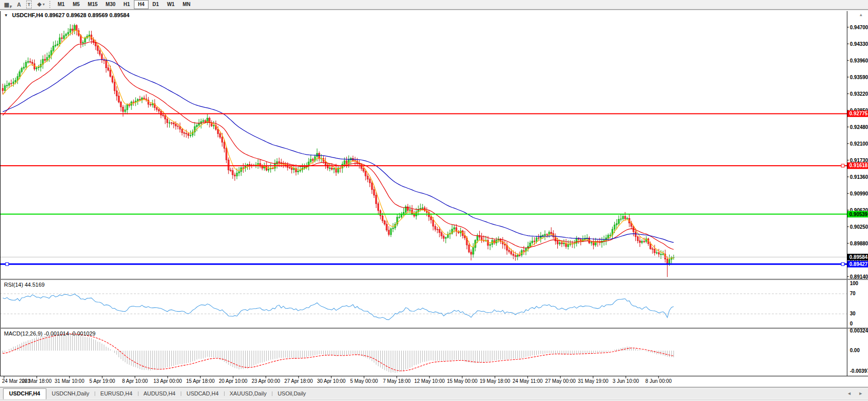 The height and width of the screenshot is (401, 868). I want to click on svg-text: 31 Mar 10:00, so click(69, 381).